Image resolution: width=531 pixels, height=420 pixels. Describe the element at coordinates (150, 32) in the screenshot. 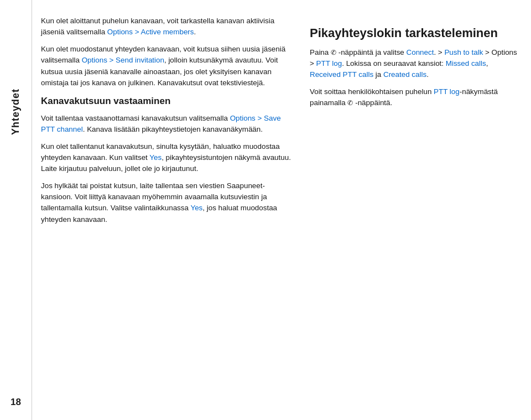

I see `options-active-link: Options > Active members` at that location.